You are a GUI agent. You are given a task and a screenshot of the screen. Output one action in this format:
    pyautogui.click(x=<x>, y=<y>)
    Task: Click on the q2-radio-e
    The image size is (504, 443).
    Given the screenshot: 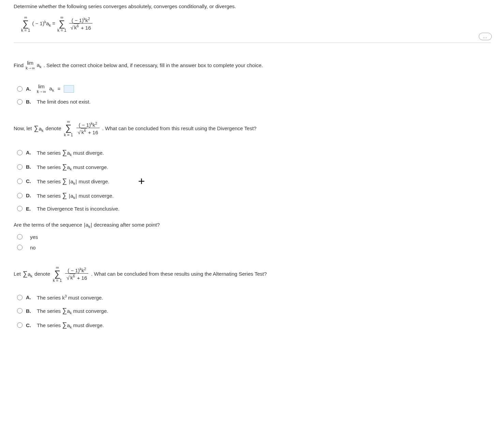 What is the action you would take?
    pyautogui.click(x=20, y=209)
    